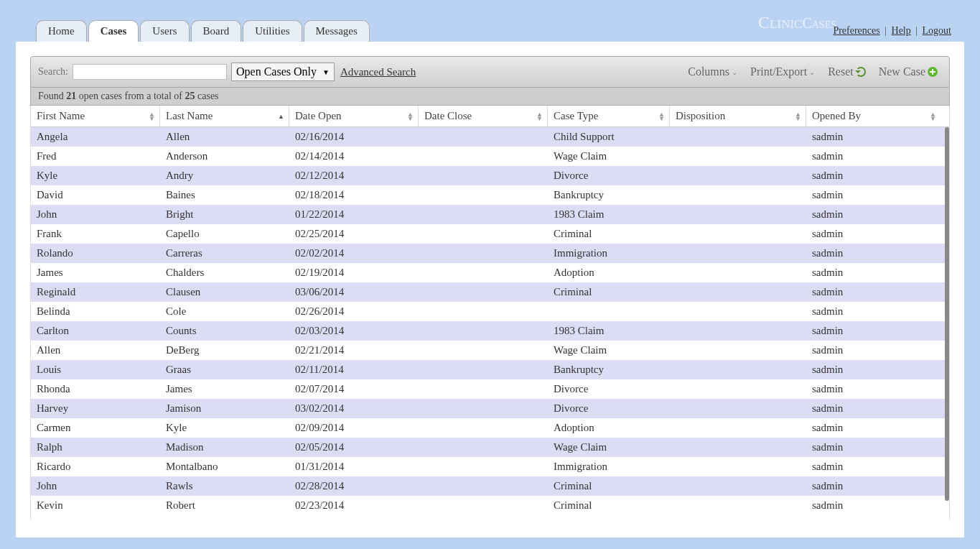 Image resolution: width=980 pixels, height=549 pixels. What do you see at coordinates (95, 486) in the screenshot?
I see `cell-first: John` at bounding box center [95, 486].